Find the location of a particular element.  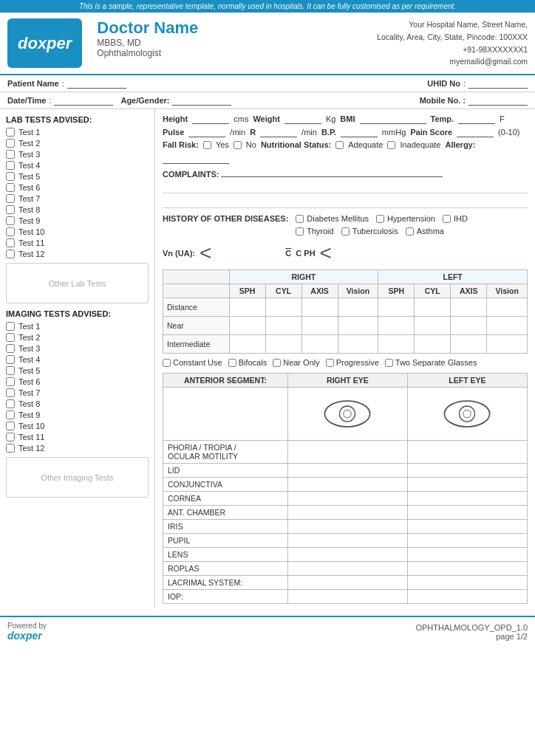

header: doxper Doctor Name MBBS, MD Ophthalmolog… is located at coordinates (268, 44).